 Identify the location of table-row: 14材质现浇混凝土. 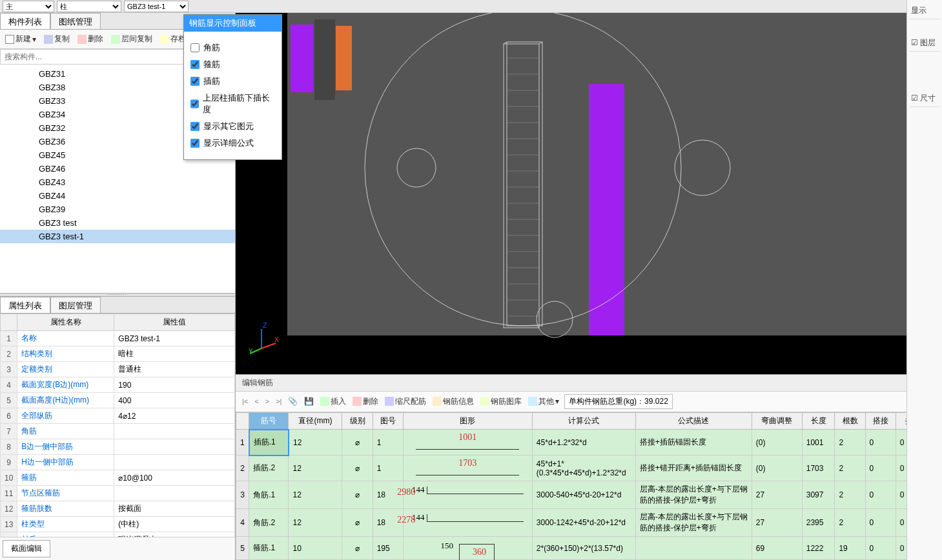
(118, 535).